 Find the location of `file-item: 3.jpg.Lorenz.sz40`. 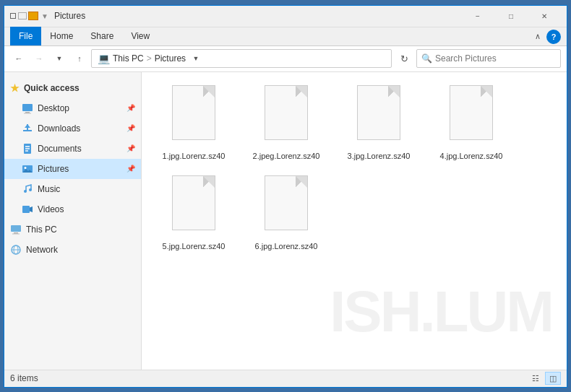

file-item: 3.jpg.Lorenz.sz40 is located at coordinates (379, 123).